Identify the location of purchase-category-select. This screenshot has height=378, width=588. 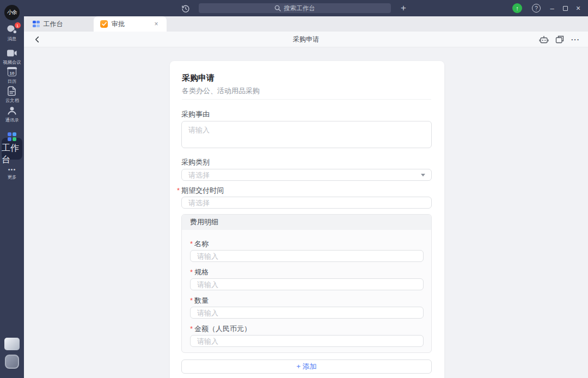
(307, 175).